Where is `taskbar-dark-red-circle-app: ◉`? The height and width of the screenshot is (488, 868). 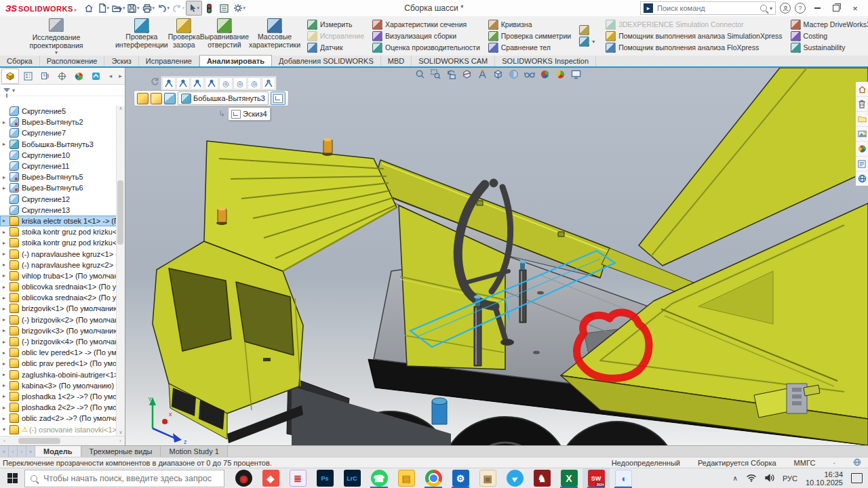 taskbar-dark-red-circle-app: ◉ is located at coordinates (243, 479).